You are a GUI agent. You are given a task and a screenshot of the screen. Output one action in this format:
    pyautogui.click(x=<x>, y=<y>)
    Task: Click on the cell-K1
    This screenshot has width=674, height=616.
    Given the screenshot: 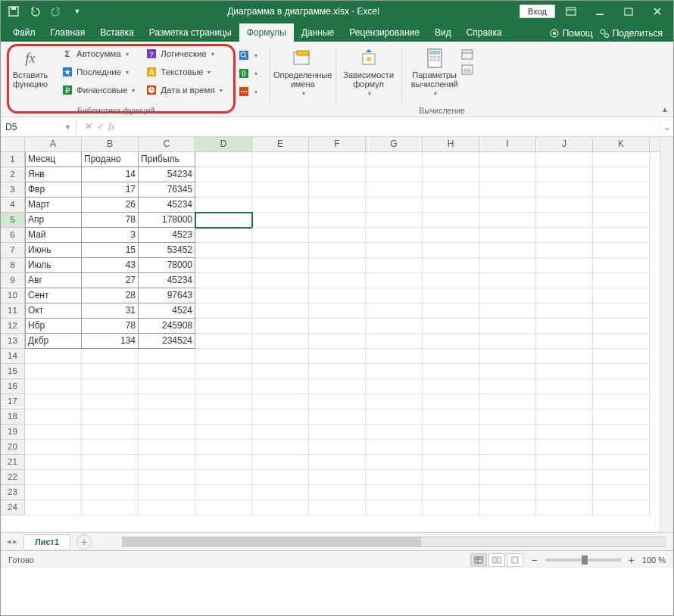 What is the action you would take?
    pyautogui.click(x=621, y=160)
    